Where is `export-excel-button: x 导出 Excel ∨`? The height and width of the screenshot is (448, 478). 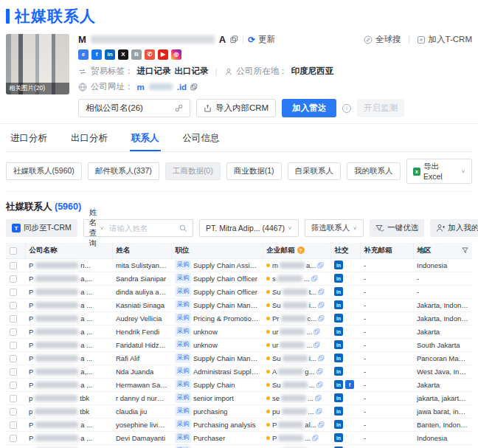 export-excel-button: x 导出 Excel ∨ is located at coordinates (440, 171).